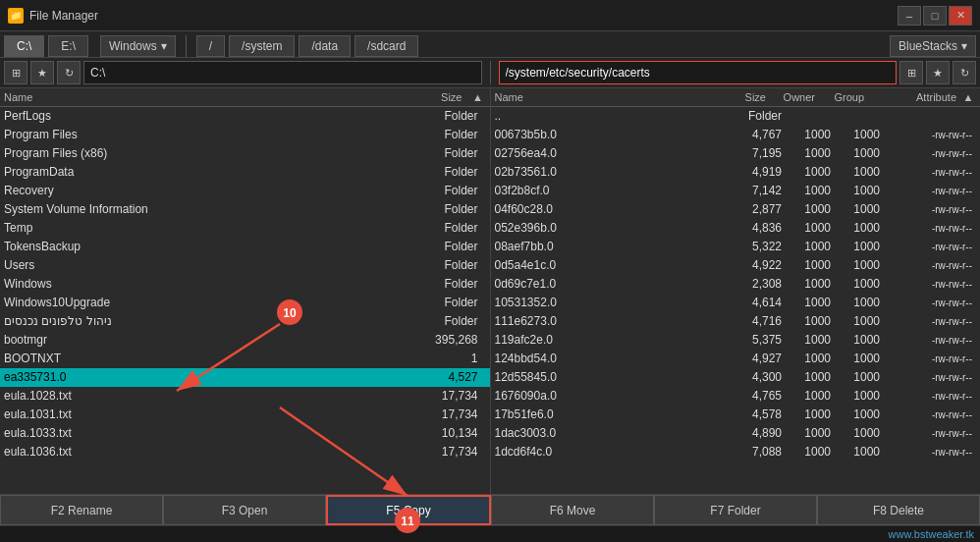 The width and height of the screenshot is (980, 542). What do you see at coordinates (245, 265) in the screenshot?
I see `left-file-row: Users Folder` at bounding box center [245, 265].